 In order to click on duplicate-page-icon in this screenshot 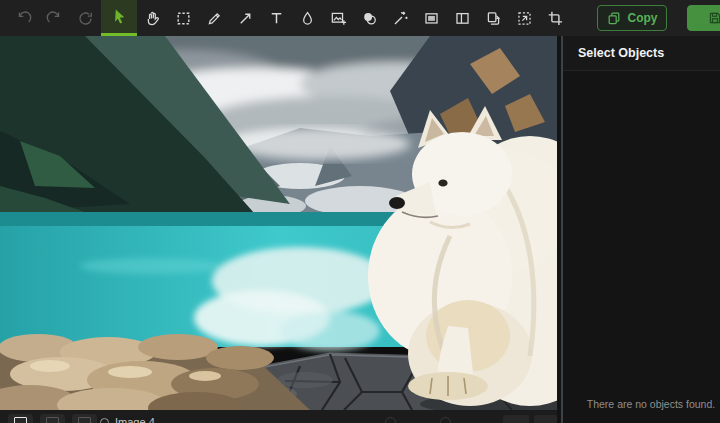, I will do `click(494, 18)`.